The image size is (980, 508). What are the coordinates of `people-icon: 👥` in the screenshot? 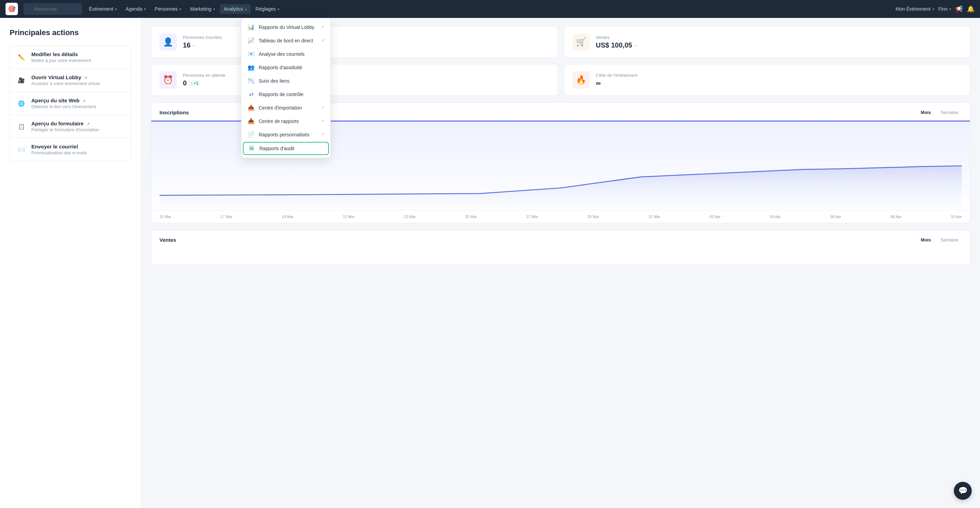 It's located at (251, 67).